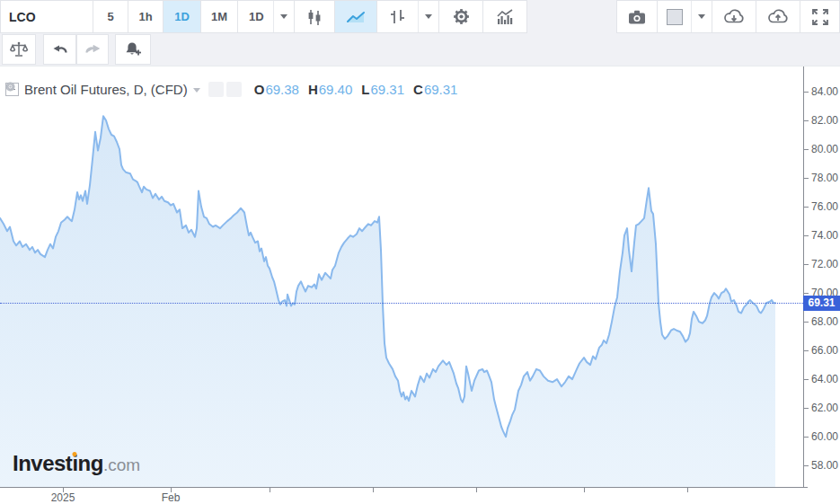 This screenshot has width=840, height=504. What do you see at coordinates (282, 90) in the screenshot?
I see `open-value: 69.38` at bounding box center [282, 90].